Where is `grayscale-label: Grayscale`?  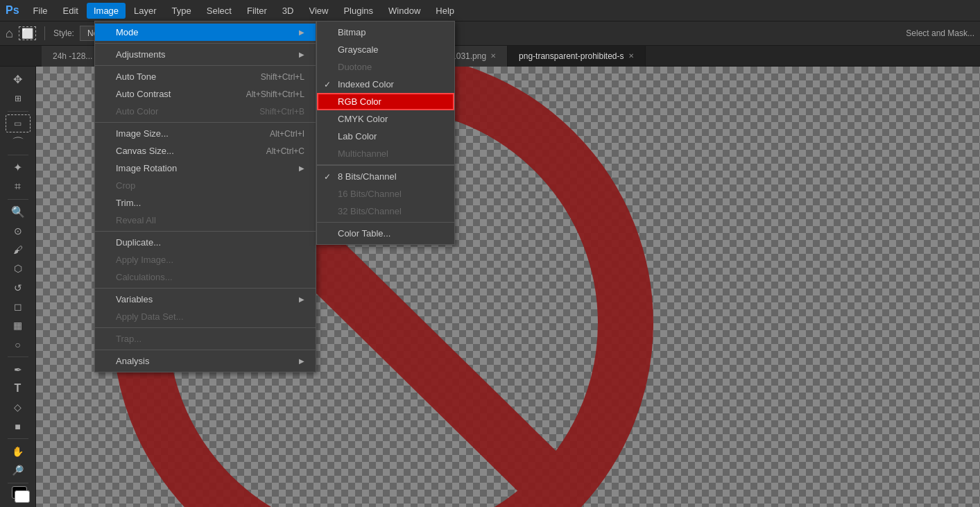
grayscale-label: Grayscale is located at coordinates (358, 50).